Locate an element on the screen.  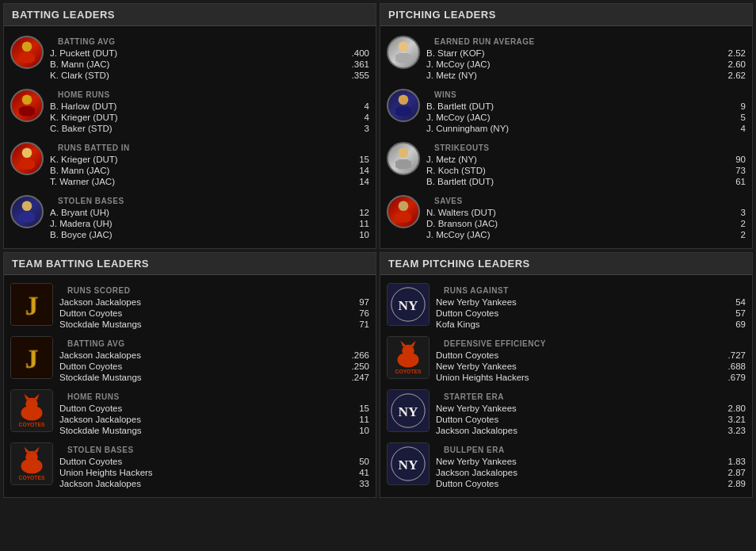
wins-label: WINS is located at coordinates (586, 94).